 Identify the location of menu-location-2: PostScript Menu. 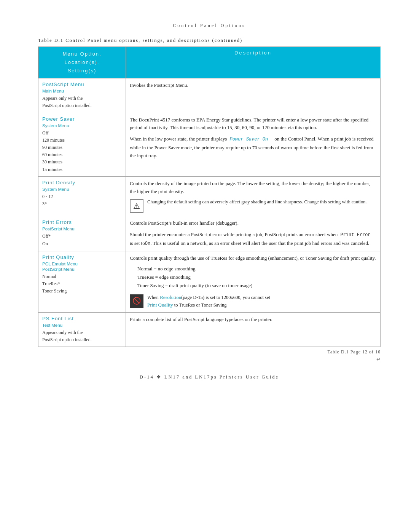
(82, 269).